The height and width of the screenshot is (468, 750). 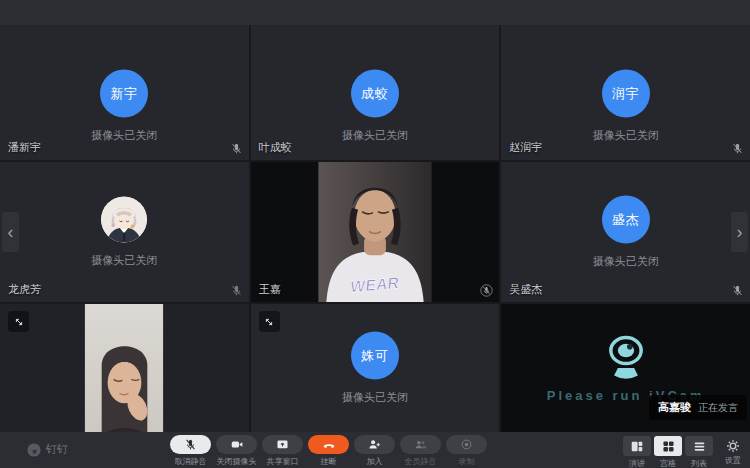 I want to click on speaking-toast: 高嘉骏 正在发言, so click(x=698, y=408).